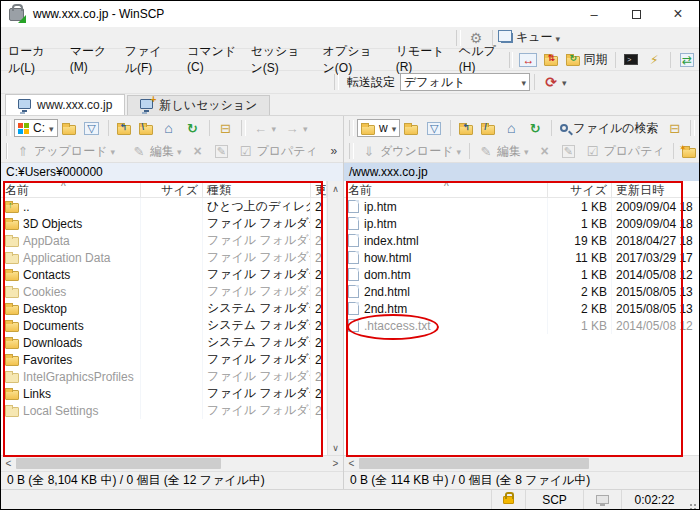 The image size is (700, 510). What do you see at coordinates (465, 82) in the screenshot?
I see `transfer-settings-select: デフォルト` at bounding box center [465, 82].